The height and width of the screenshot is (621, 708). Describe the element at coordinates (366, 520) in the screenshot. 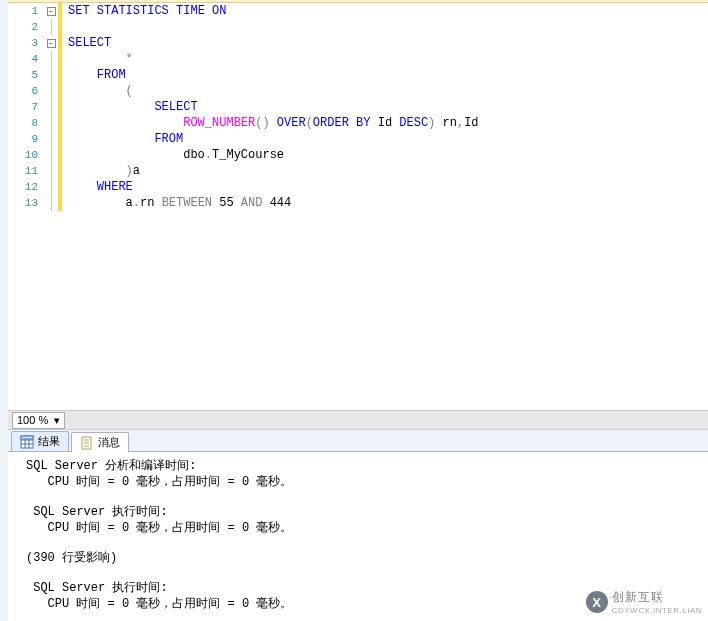

I see `message-block: SQL Server 执行时间: CPU 时间 = 0 毫秒，占用时间 = 0 …` at that location.